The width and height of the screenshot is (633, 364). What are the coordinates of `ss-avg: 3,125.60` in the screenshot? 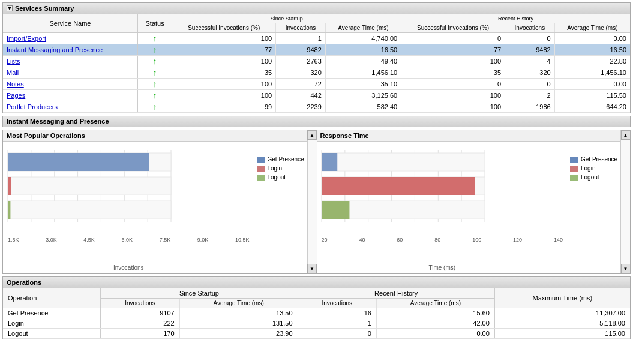 It's located at (363, 96).